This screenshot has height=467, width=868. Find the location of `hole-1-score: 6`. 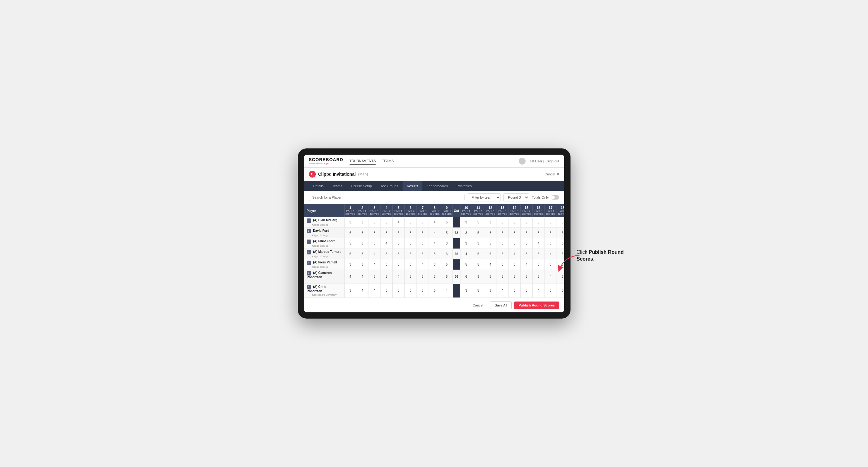

hole-1-score: 6 is located at coordinates (350, 232).